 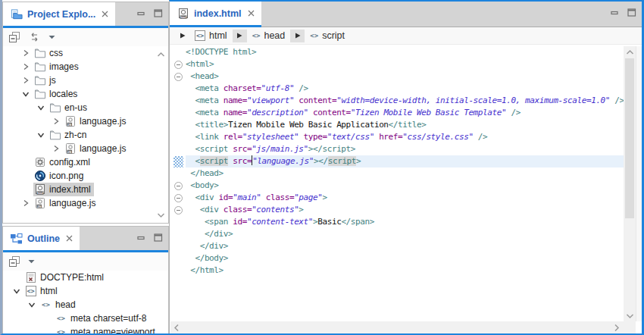 I want to click on code-line: </html>, so click(x=397, y=271).